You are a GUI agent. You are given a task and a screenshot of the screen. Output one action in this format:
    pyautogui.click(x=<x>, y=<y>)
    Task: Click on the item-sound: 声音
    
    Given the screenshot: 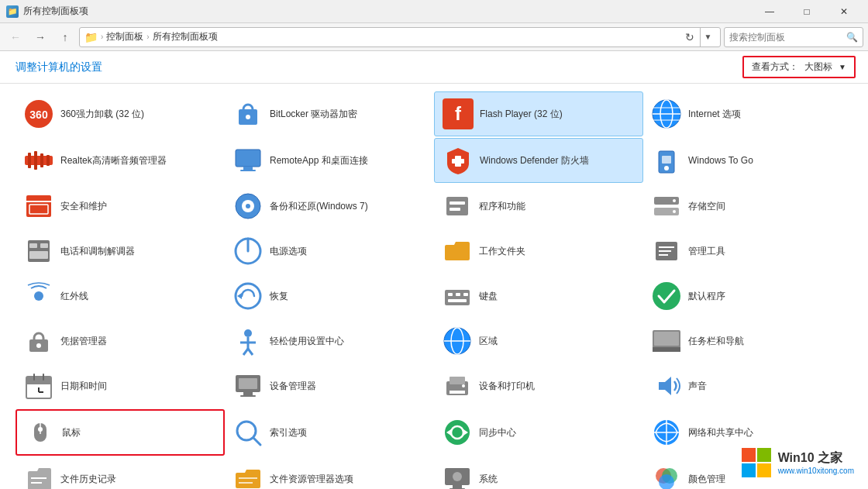 What is the action you would take?
    pyautogui.click(x=748, y=386)
    